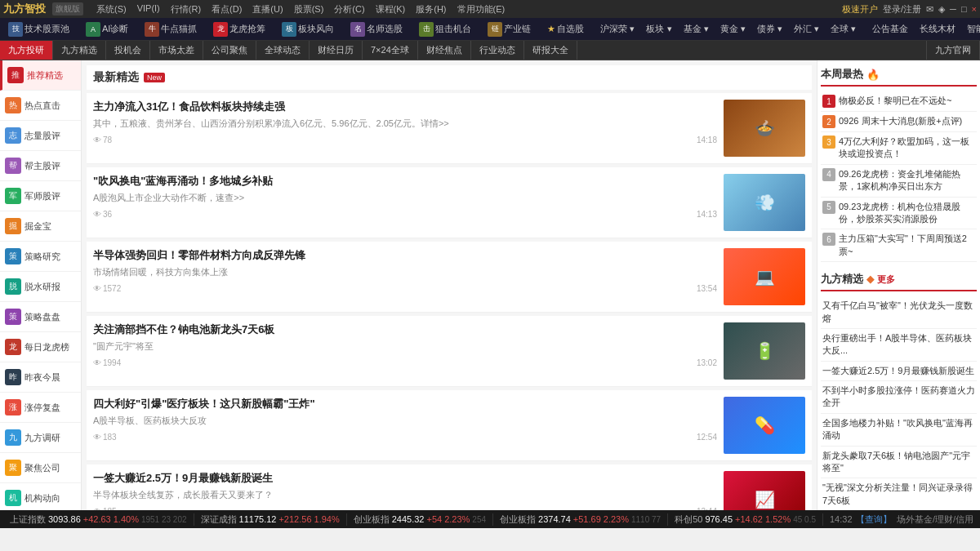 This screenshot has width=980, height=551. What do you see at coordinates (376, 29) in the screenshot?
I see `tb-select: 名 名师选股` at bounding box center [376, 29].